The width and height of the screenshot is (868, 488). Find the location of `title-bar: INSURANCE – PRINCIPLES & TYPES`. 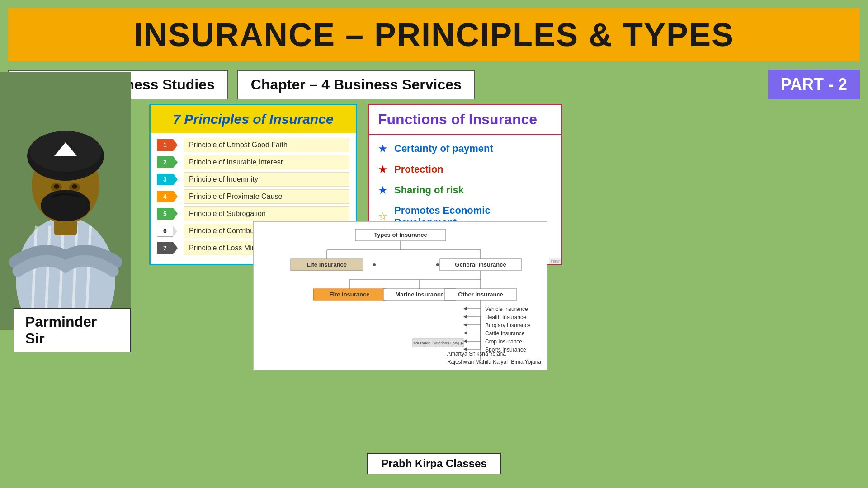

title-bar: INSURANCE – PRINCIPLES & TYPES is located at coordinates (434, 35).